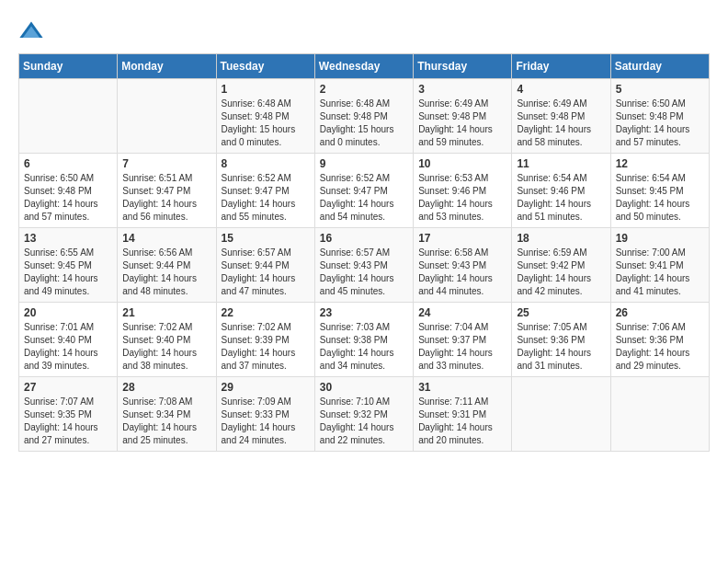 The height and width of the screenshot is (563, 728). Describe the element at coordinates (660, 272) in the screenshot. I see `cell-content: Sunrise: 7:00 AM Sunset: 9:41 PM Dayligh…` at that location.